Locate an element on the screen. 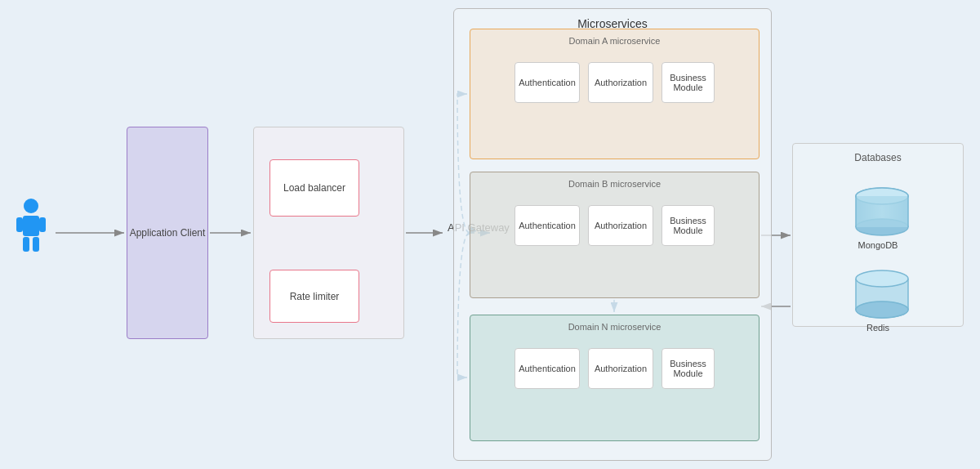 This screenshot has height=469, width=980. app-client-label: Application Client is located at coordinates (168, 233).